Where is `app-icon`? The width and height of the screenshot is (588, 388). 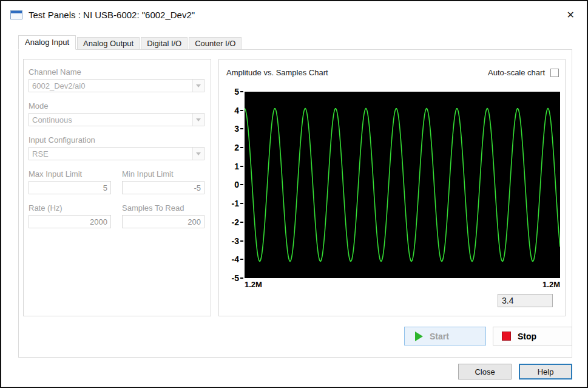
app-icon is located at coordinates (16, 15).